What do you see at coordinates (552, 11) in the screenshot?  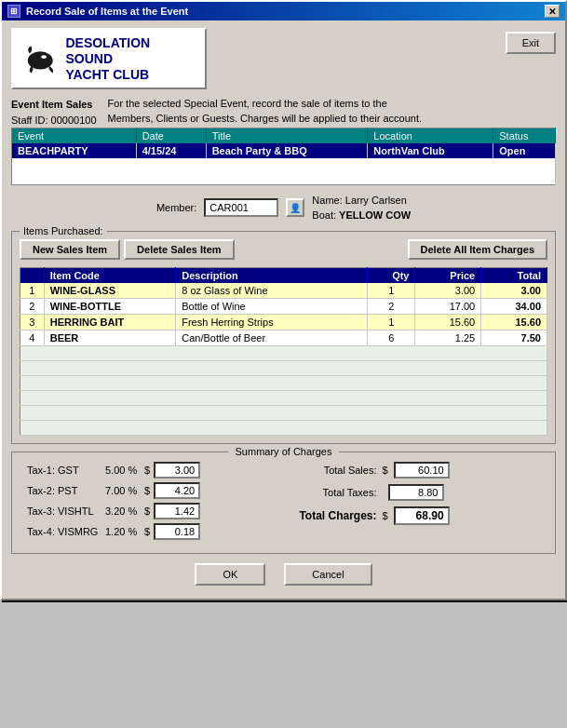 I see `close-button: ✕` at bounding box center [552, 11].